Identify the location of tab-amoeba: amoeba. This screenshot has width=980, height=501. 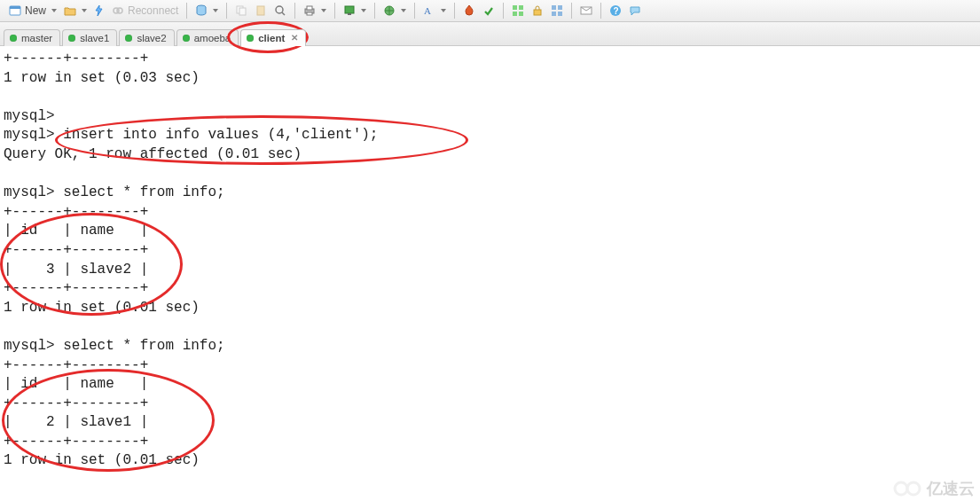
(208, 37).